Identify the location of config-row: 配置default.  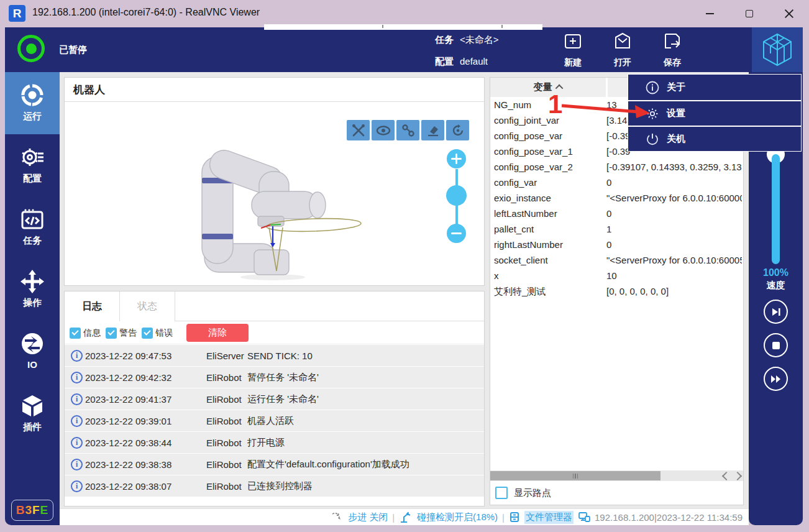
(461, 62).